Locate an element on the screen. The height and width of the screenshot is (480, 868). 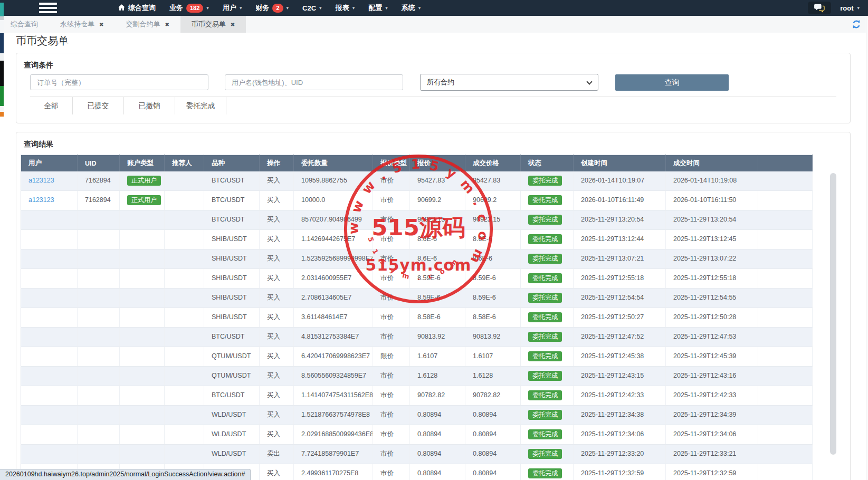
user-menu: root ▾ is located at coordinates (850, 8).